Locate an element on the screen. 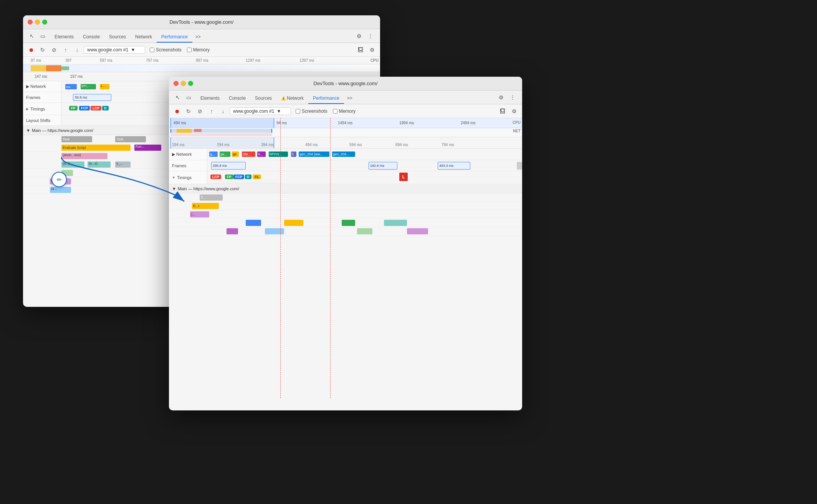  clear-btn-bg: ⊘ is located at coordinates (54, 50).